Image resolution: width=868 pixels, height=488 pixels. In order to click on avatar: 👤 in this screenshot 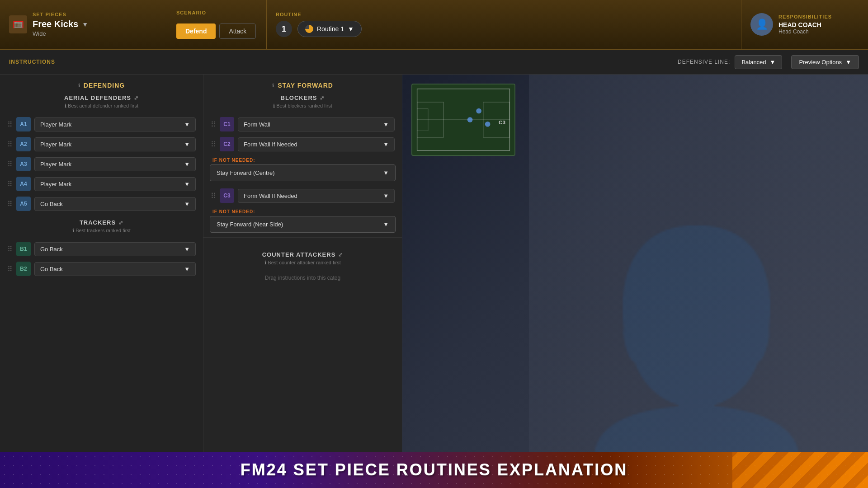, I will do `click(762, 24)`.